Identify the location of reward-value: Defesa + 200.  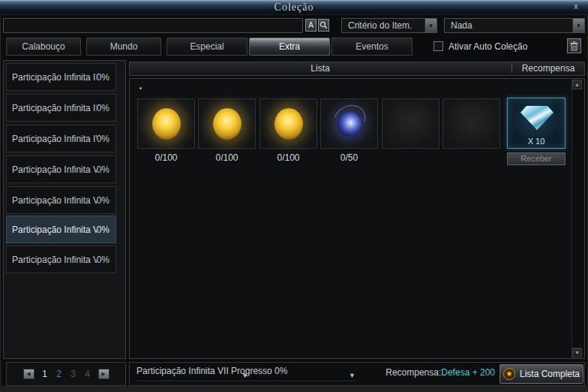
(468, 372).